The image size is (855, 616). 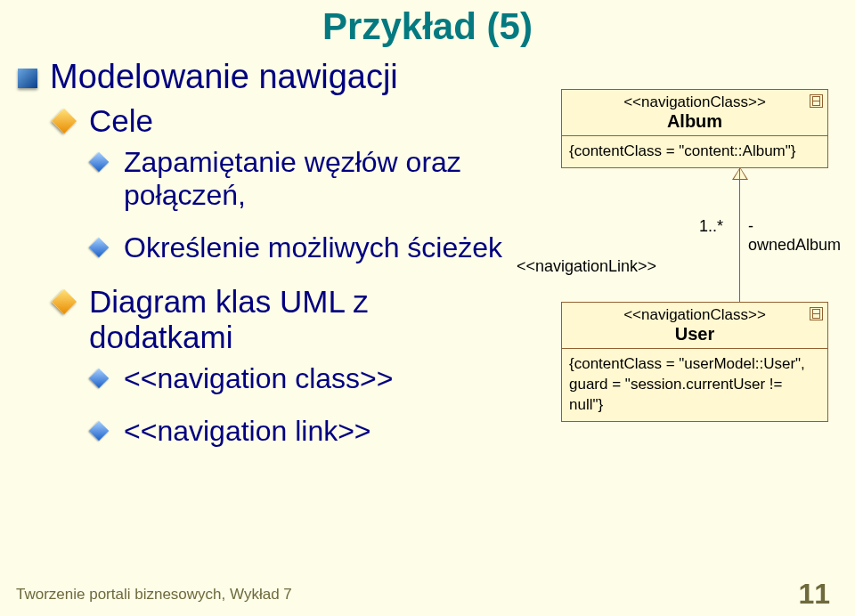 I want to click on footer-text: Tworzenie portali biznesowych, Wykład 7, so click(x=154, y=595).